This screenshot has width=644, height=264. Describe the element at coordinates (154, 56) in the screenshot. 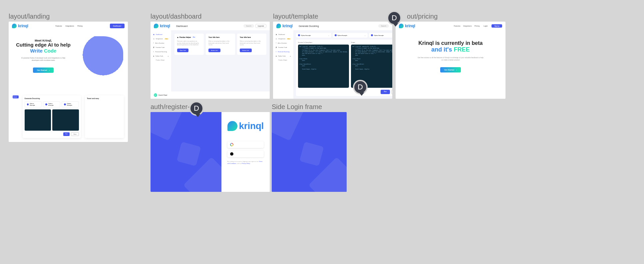

I see `python-icon: ◆` at that location.